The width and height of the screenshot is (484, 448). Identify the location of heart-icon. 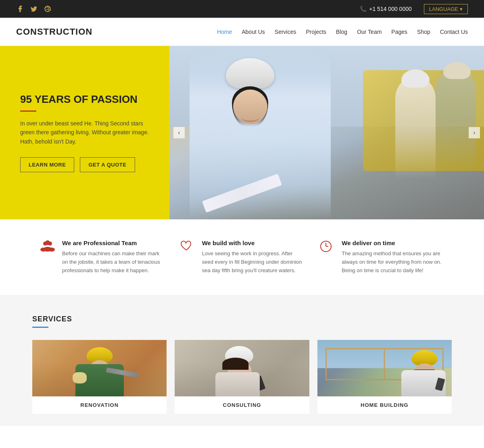
(188, 257).